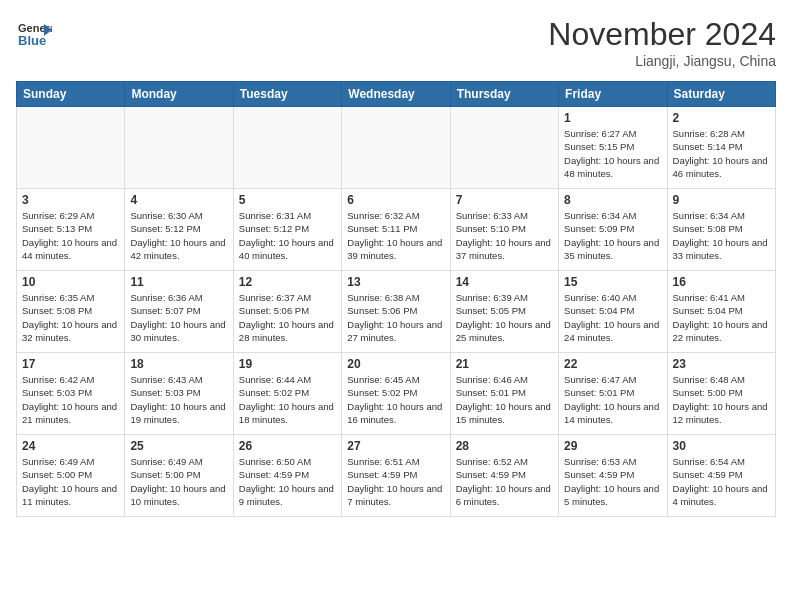  I want to click on week-row: 1Sunrise: 6:27 AMSunset: 5:15 PMDaylight…, so click(396, 148).